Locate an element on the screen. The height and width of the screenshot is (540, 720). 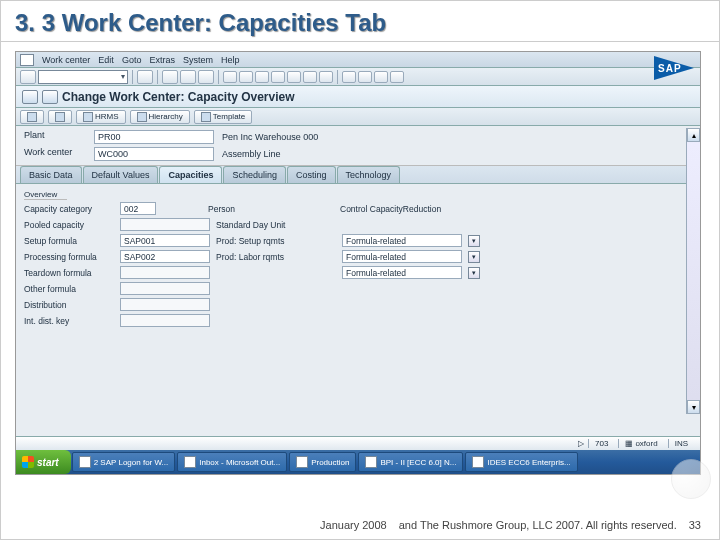
control-column-header: Control CapacityReduction is located at coordinates (480, 209).